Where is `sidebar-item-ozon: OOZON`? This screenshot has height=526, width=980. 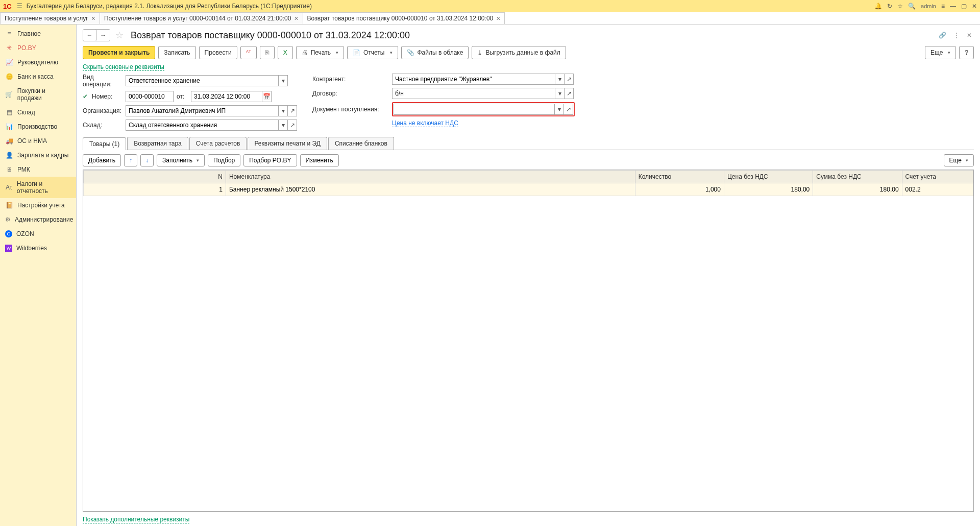
sidebar-item-ozon: OOZON is located at coordinates (38, 234).